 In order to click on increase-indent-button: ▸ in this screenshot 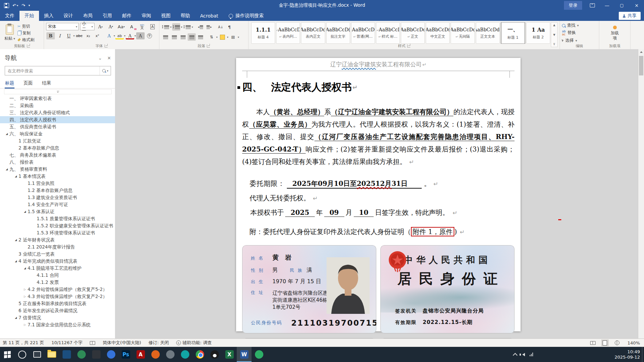, I will do `click(209, 27)`.